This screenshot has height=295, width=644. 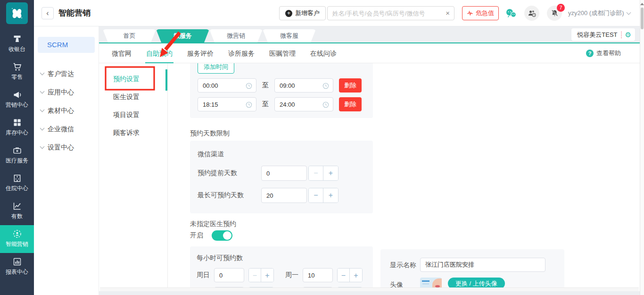 I want to click on subtab-service-review: 服务评价, so click(x=200, y=53).